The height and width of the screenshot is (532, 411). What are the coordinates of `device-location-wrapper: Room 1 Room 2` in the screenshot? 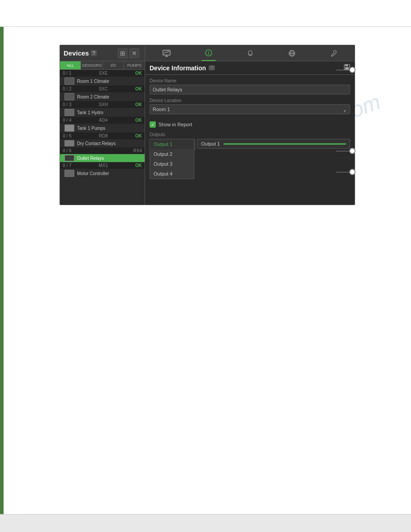 It's located at (250, 111).